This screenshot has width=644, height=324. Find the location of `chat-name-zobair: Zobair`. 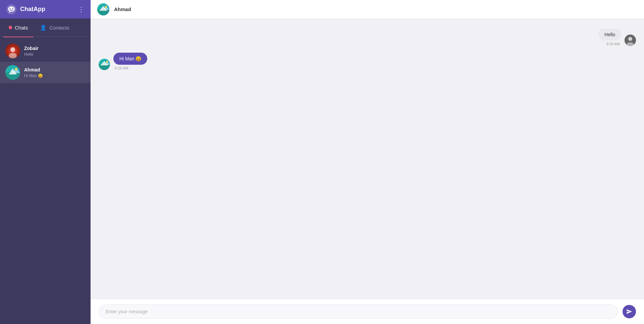

chat-name-zobair: Zobair is located at coordinates (55, 48).